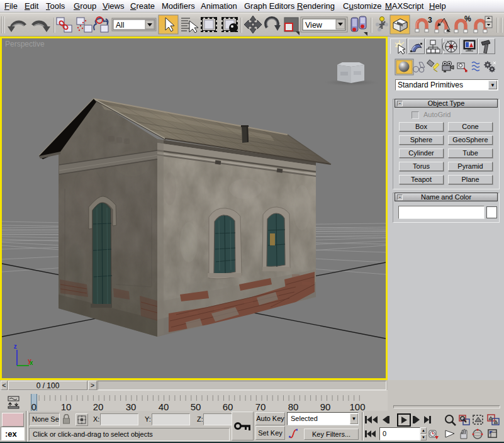 The width and height of the screenshot is (504, 443). What do you see at coordinates (228, 407) in the screenshot?
I see `svg-text: 60` at bounding box center [228, 407].